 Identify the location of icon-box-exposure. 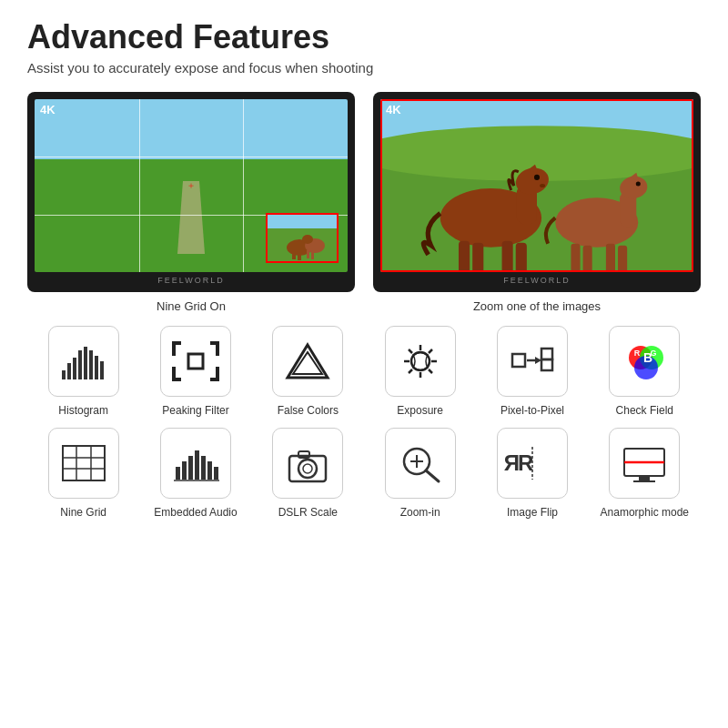
(420, 361).